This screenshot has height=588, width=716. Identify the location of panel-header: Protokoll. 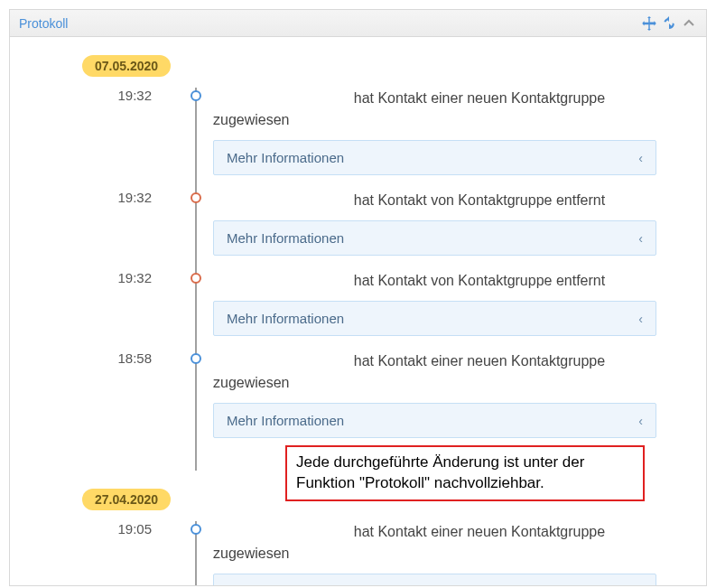
(358, 23).